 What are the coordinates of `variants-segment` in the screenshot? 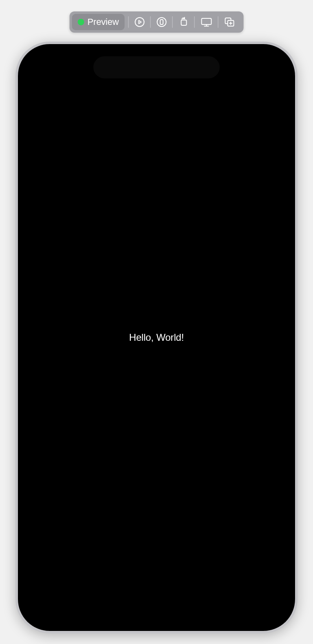 It's located at (161, 22).